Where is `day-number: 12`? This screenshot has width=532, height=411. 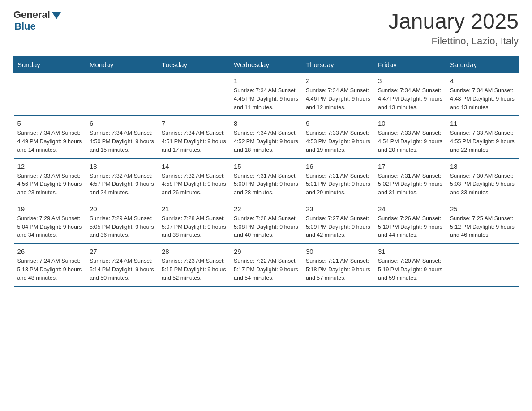
day-number: 12 is located at coordinates (50, 167).